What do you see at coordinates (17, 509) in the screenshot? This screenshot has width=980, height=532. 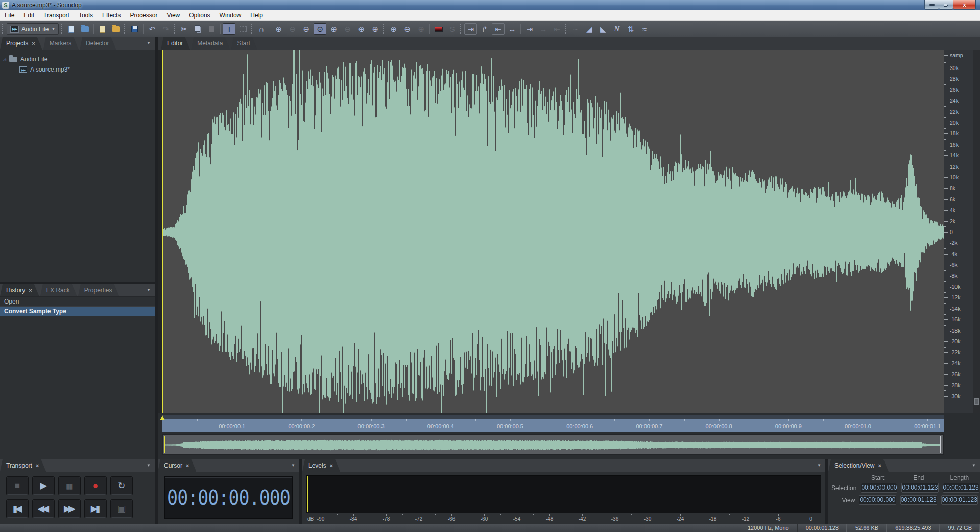 I see `go-to-start-button: ▮◀` at bounding box center [17, 509].